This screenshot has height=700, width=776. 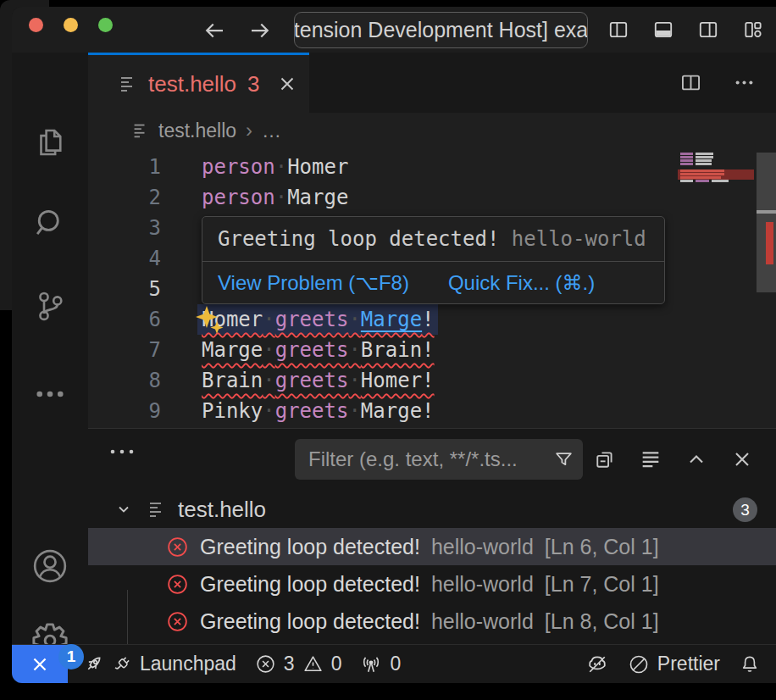 I want to click on explorer-icon, so click(x=50, y=142).